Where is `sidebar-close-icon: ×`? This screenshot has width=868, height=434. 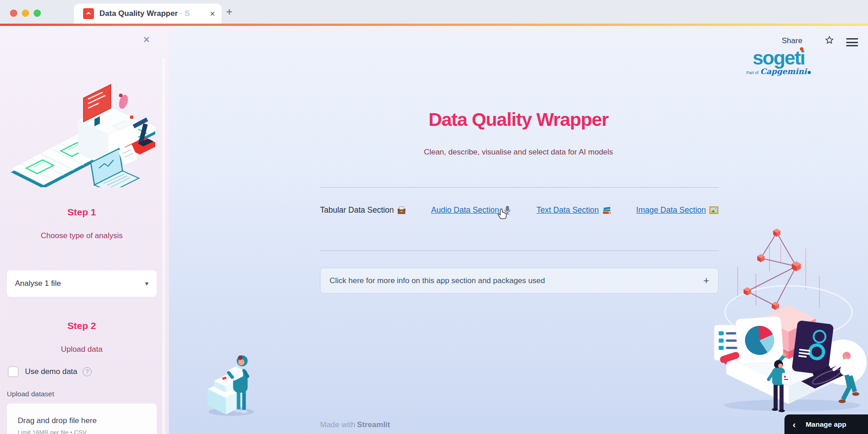
sidebar-close-icon: × is located at coordinates (146, 40).